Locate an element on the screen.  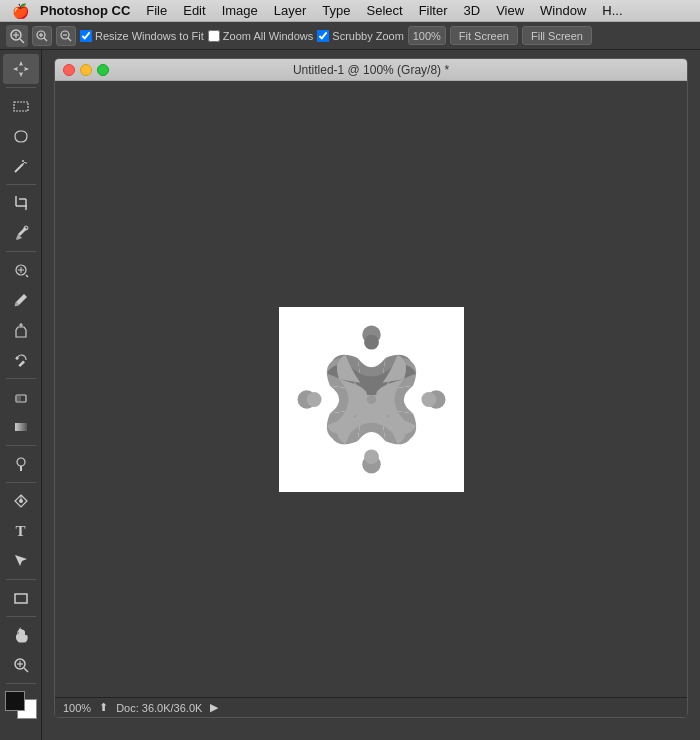
tool-path-selection is located at coordinates (21, 561).